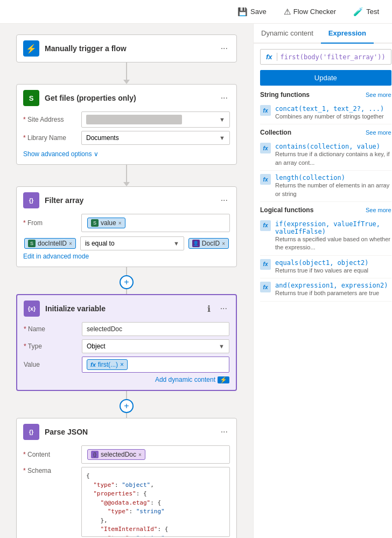 The width and height of the screenshot is (392, 538). What do you see at coordinates (224, 48) in the screenshot?
I see `trigger-menu-btn: ···` at bounding box center [224, 48].